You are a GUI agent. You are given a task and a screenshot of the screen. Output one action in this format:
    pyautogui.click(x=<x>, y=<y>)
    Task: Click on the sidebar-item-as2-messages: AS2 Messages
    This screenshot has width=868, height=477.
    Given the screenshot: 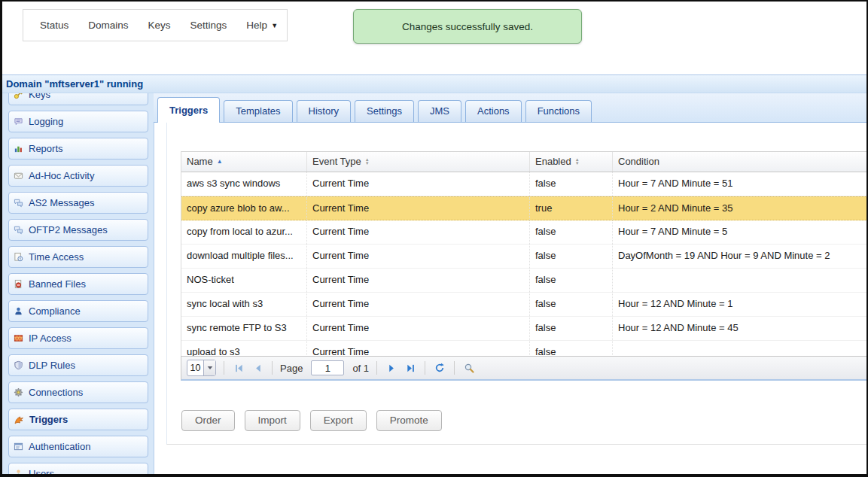 What is the action you would take?
    pyautogui.click(x=78, y=203)
    